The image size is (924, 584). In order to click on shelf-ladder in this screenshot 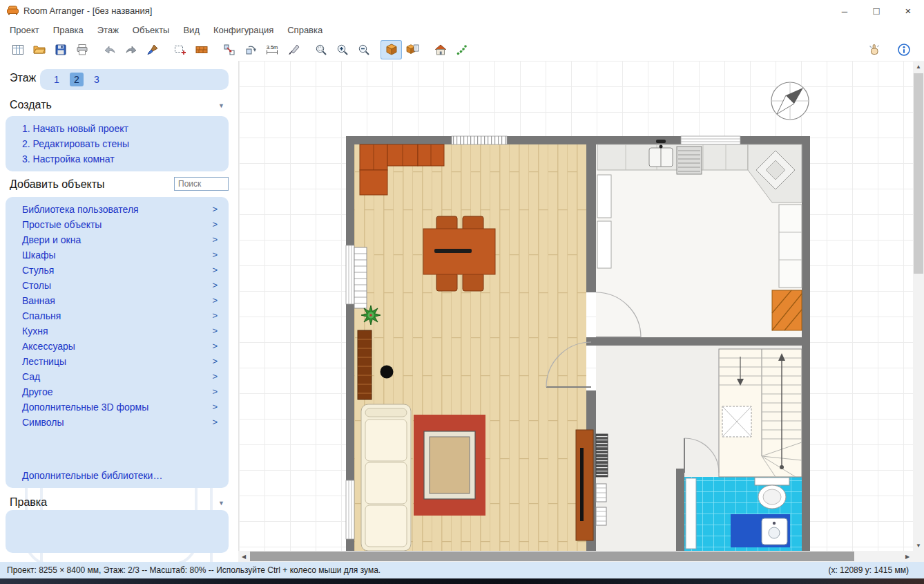, I will do `click(360, 278)`.